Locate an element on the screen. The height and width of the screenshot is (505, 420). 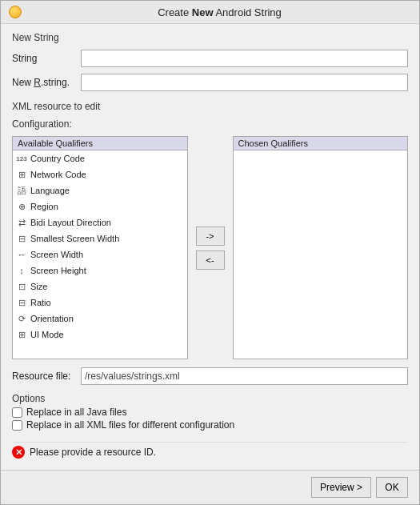
list-item: 語Language is located at coordinates (100, 190).